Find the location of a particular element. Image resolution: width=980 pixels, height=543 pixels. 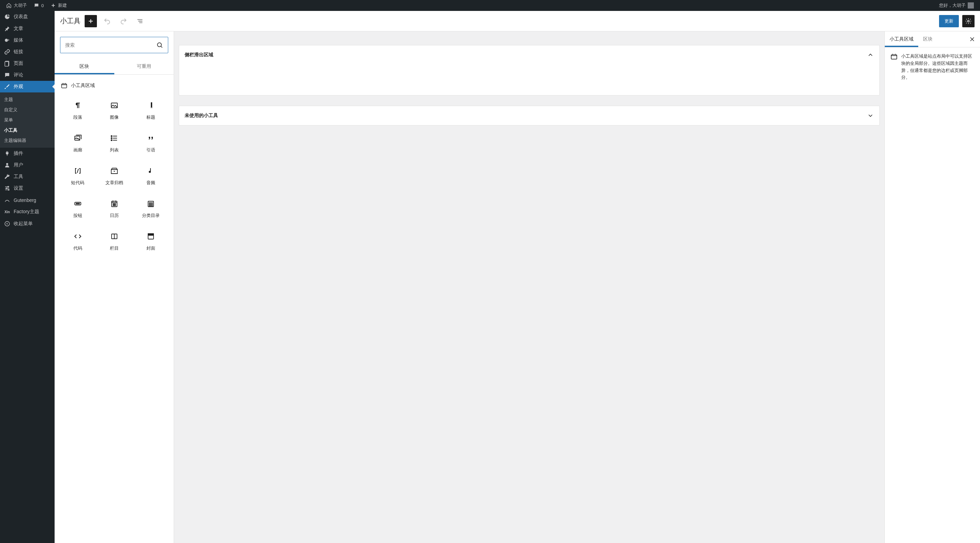

tab-reusable: 可重用 is located at coordinates (144, 67).